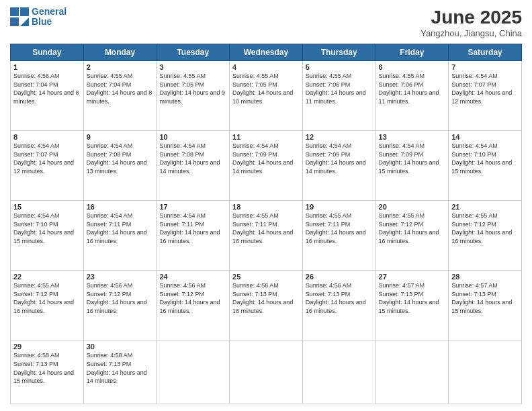  Describe the element at coordinates (339, 137) in the screenshot. I see `day-number: 12` at that location.